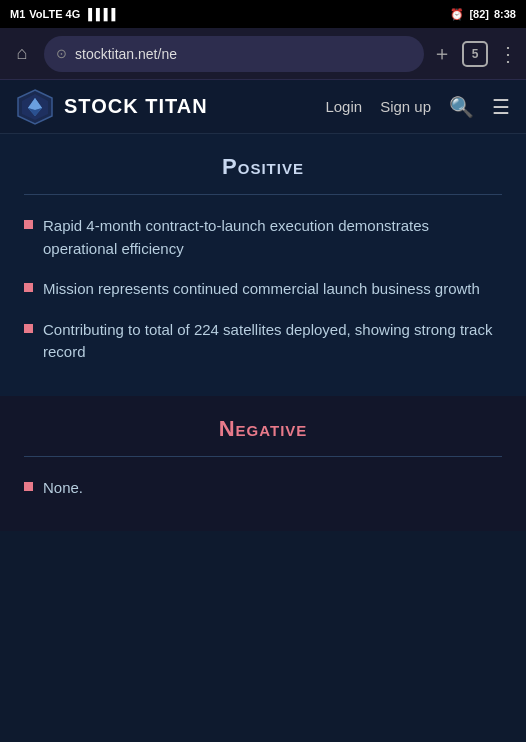 This screenshot has height=742, width=526. I want to click on negative-divider, so click(263, 456).